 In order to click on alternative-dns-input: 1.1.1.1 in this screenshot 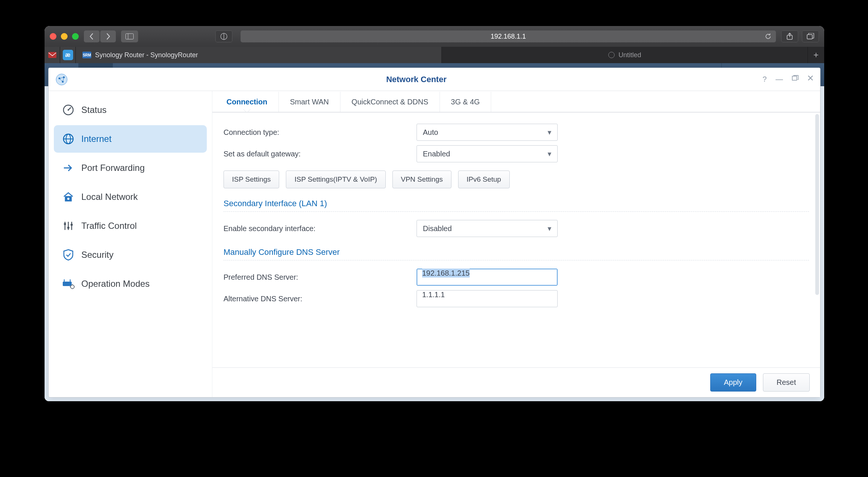, I will do `click(487, 299)`.